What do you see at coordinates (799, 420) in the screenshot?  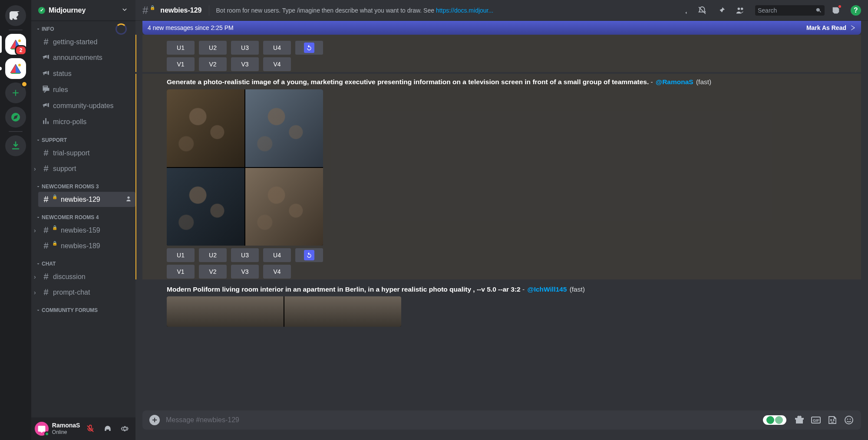 I see `gift-button` at bounding box center [799, 420].